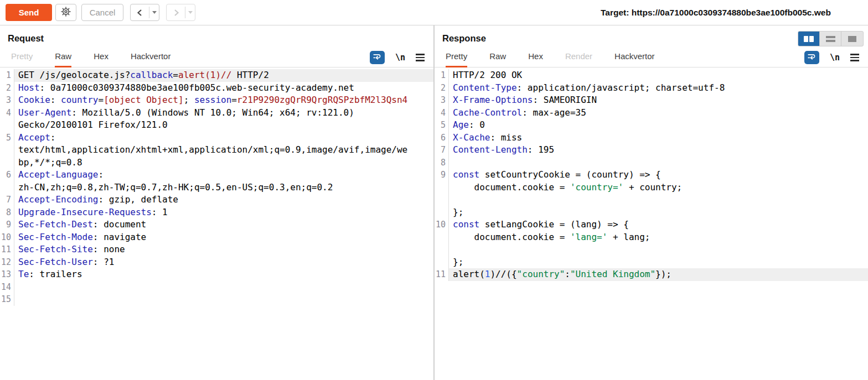 The image size is (868, 380). I want to click on code-line: bp,*/*;q=0.8, so click(217, 163).